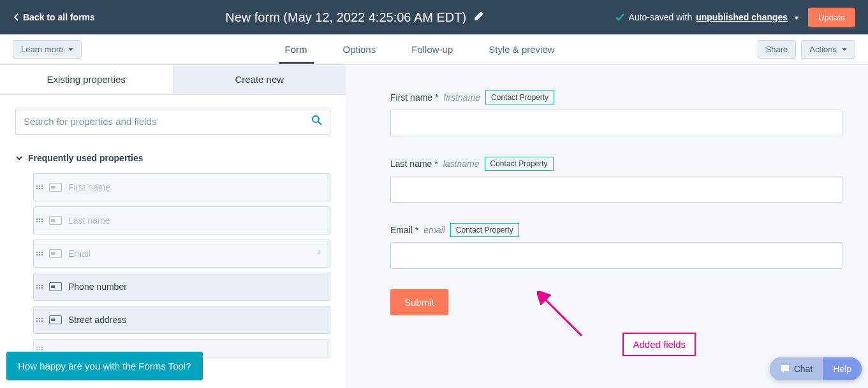  I want to click on group-header-label: Frequently used properties, so click(85, 158).